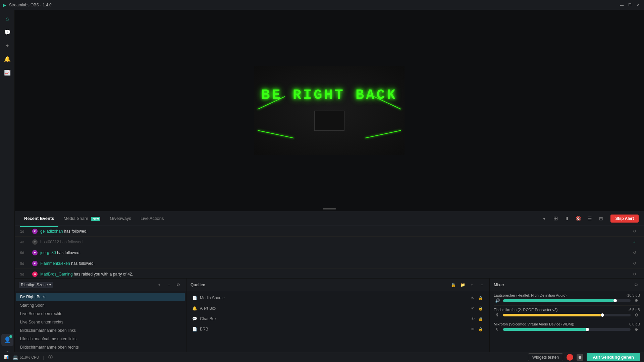 Image resolution: width=644 pixels, height=362 pixels. I want to click on event-user-link: MadBros_Gaming, so click(56, 274).